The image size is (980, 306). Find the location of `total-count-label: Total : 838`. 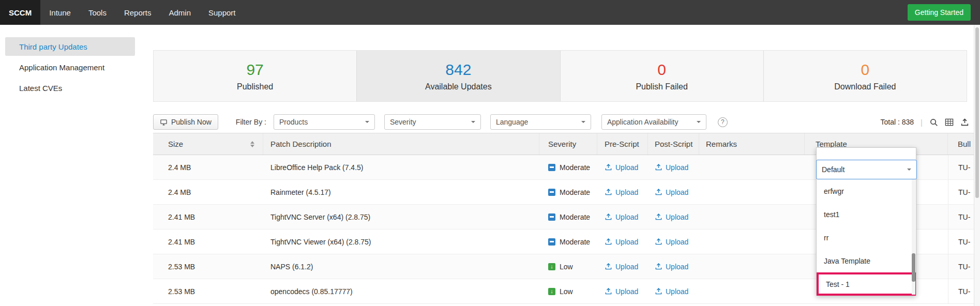

total-count-label: Total : 838 is located at coordinates (897, 122).